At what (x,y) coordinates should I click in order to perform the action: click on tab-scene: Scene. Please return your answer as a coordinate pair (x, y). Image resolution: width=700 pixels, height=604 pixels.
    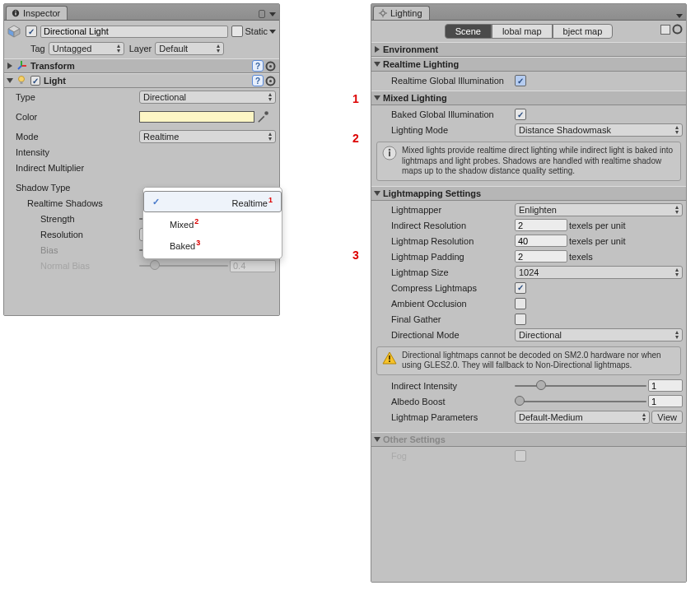
    Looking at the image, I should click on (468, 31).